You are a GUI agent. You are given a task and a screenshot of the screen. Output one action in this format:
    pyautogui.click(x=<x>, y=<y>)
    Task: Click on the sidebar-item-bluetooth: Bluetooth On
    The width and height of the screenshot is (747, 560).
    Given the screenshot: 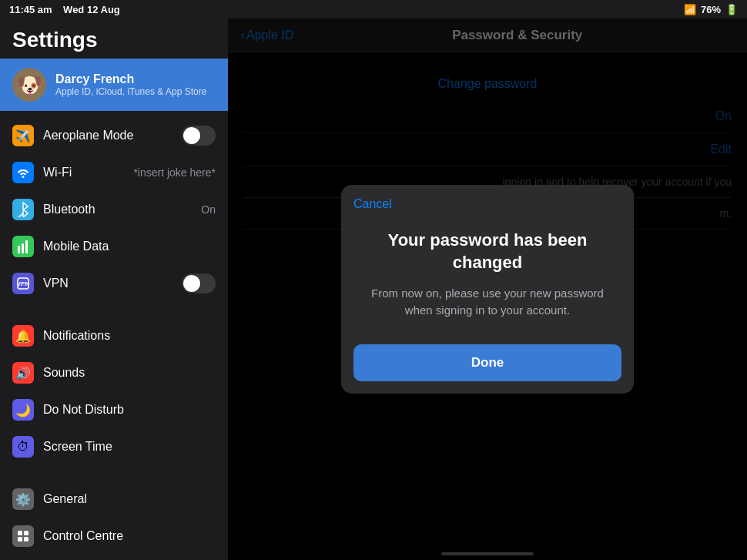 What is the action you would take?
    pyautogui.click(x=114, y=210)
    